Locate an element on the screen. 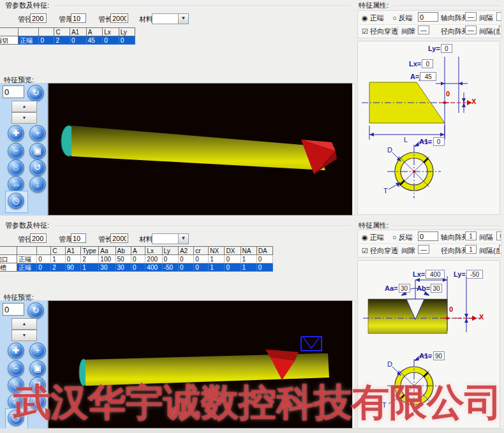 This screenshot has width=504, height=433. lx-value-field: 400 is located at coordinates (435, 274).